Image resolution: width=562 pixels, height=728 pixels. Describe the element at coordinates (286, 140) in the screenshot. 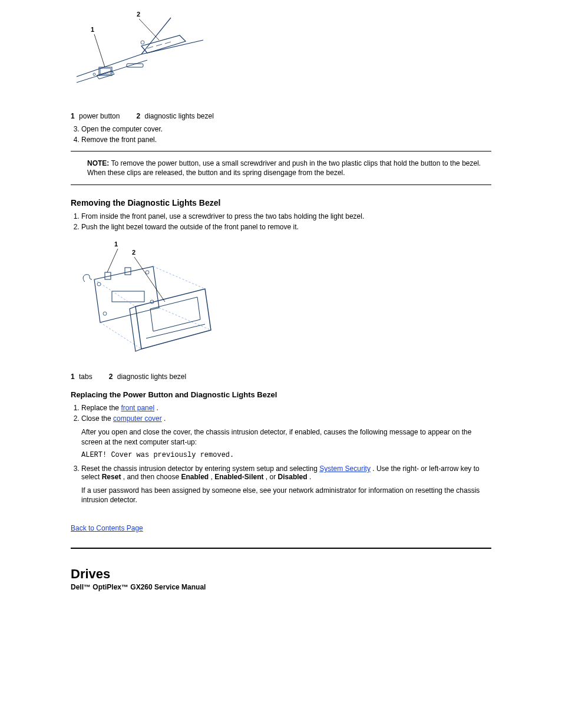

I see `step-4: Remove the front panel.` at that location.